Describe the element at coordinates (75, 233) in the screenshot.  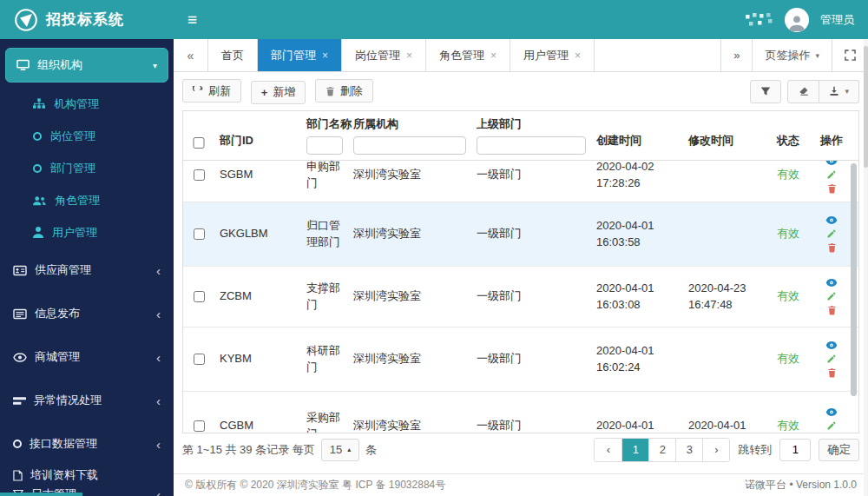
I see `sidebar-item-label: 用户管理` at that location.